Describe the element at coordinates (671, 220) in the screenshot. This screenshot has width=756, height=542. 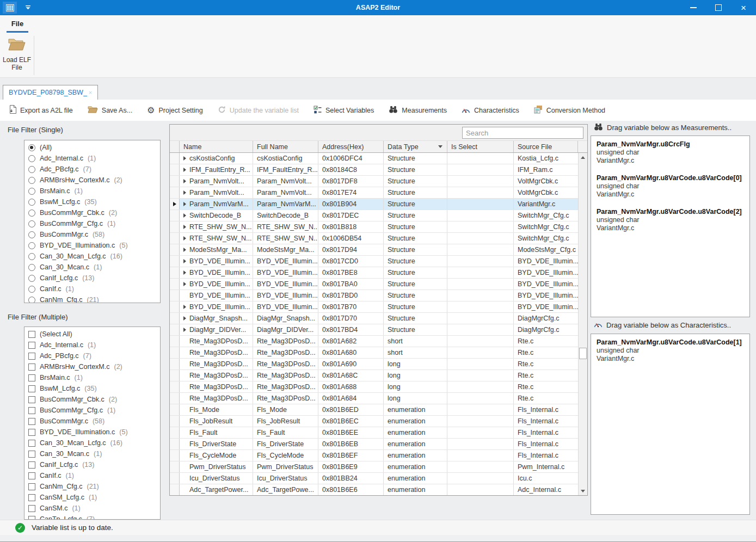
I see `measurement-variable: Param_NvmVarMgr.u8VarCode.u8VarCode[2] u…` at that location.